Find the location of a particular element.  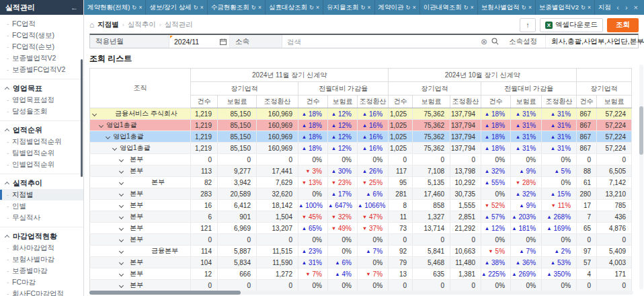

search-button: 조회 is located at coordinates (622, 26).